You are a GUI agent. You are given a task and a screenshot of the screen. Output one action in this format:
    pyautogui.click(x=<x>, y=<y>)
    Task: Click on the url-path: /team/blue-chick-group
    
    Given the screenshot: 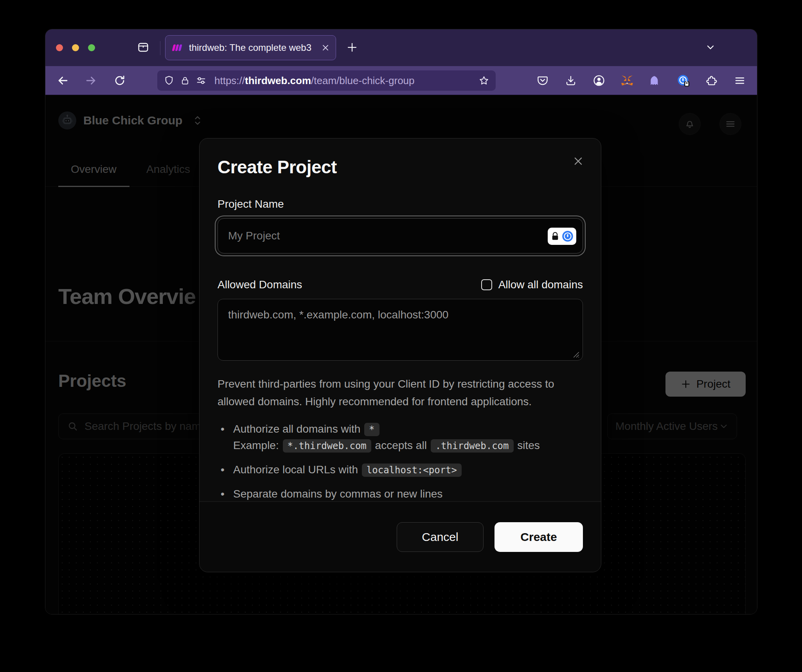 What is the action you would take?
    pyautogui.click(x=363, y=81)
    